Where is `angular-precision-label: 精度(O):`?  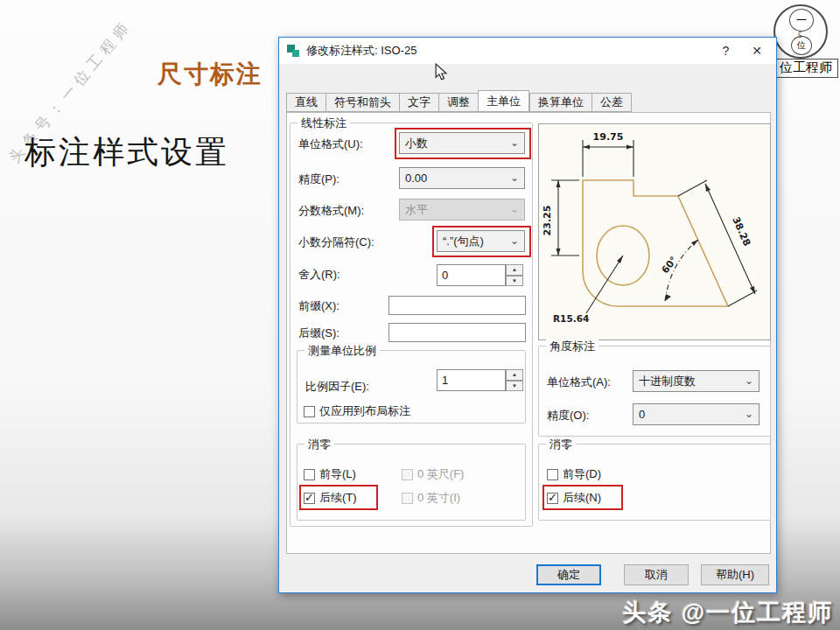 angular-precision-label: 精度(O): is located at coordinates (568, 416).